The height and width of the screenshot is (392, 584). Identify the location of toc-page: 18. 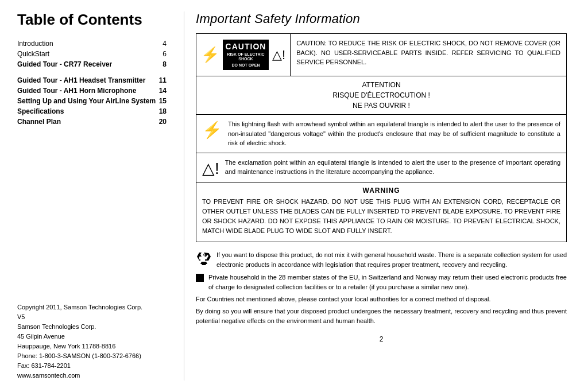
(163, 111).